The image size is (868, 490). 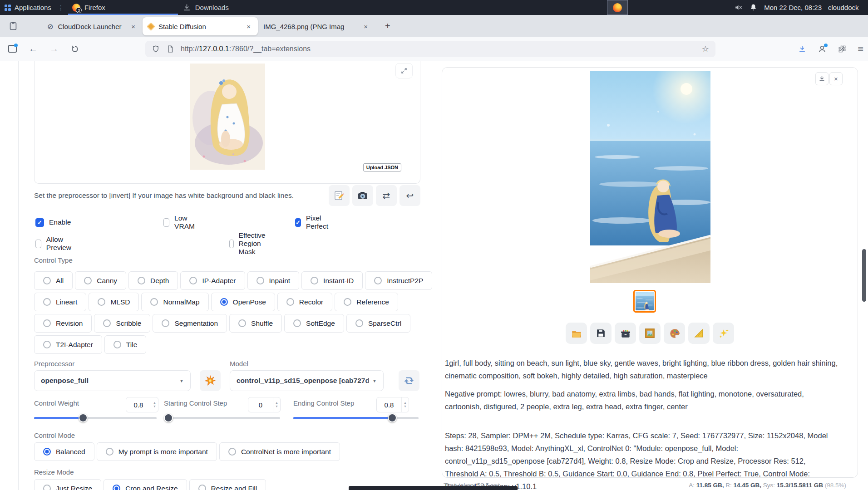 I want to click on close-preview-button: ×, so click(x=836, y=79).